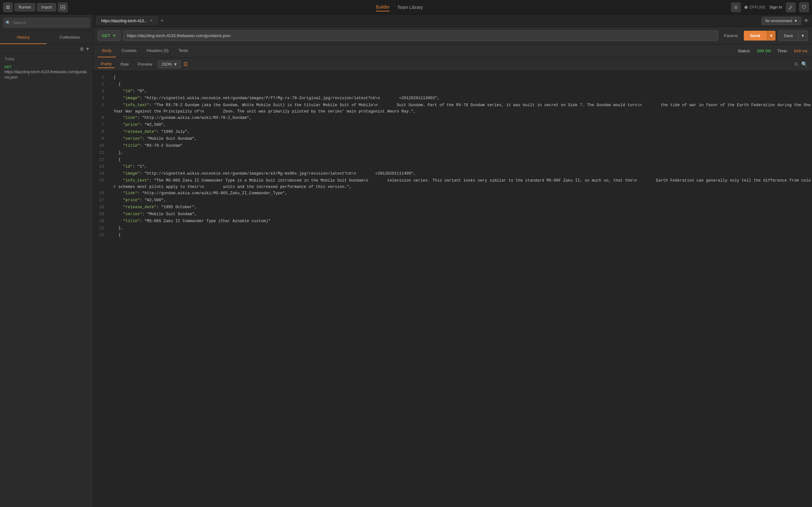 The width and height of the screenshot is (812, 507). I want to click on history-method: GET, so click(46, 67).